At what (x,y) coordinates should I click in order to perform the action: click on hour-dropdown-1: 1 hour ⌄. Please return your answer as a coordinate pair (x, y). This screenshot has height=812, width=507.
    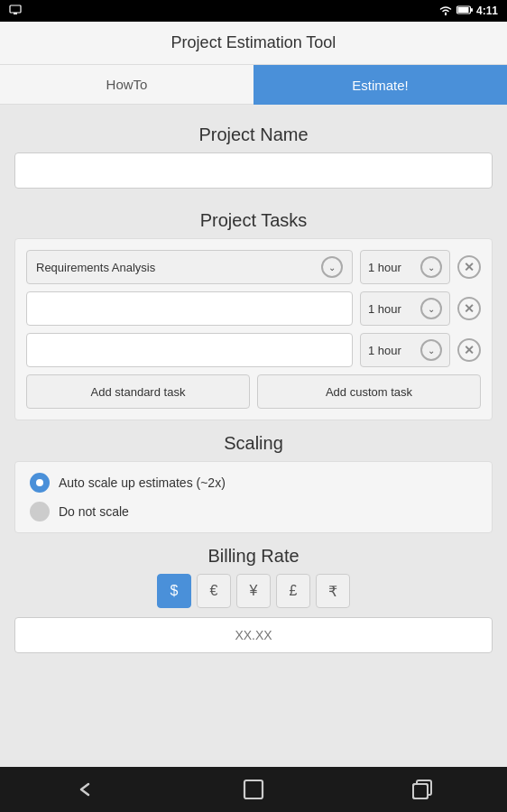
    Looking at the image, I should click on (405, 267).